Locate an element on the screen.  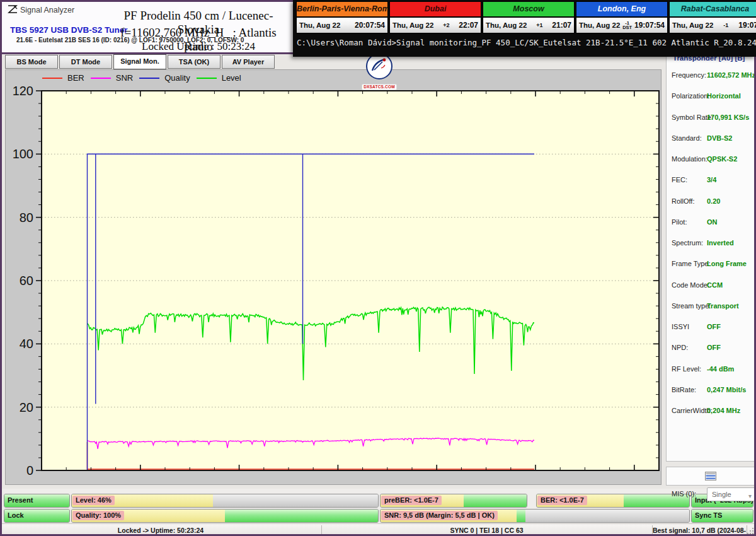
y-tick-label: 100 is located at coordinates (23, 154).